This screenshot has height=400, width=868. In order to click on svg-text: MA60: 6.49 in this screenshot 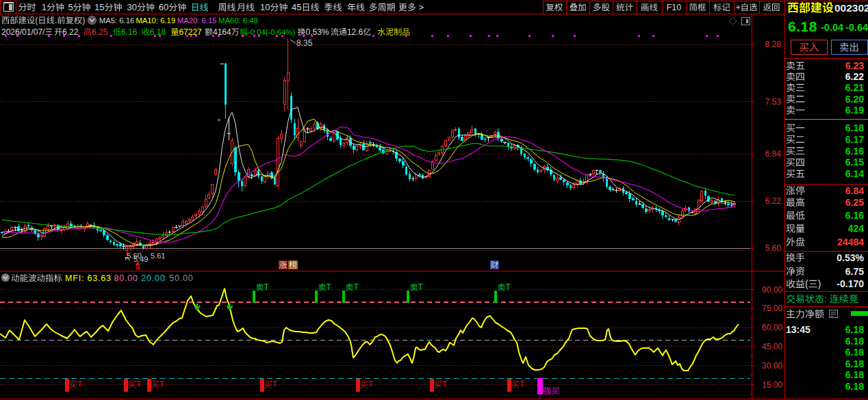, I will do `click(238, 21)`.